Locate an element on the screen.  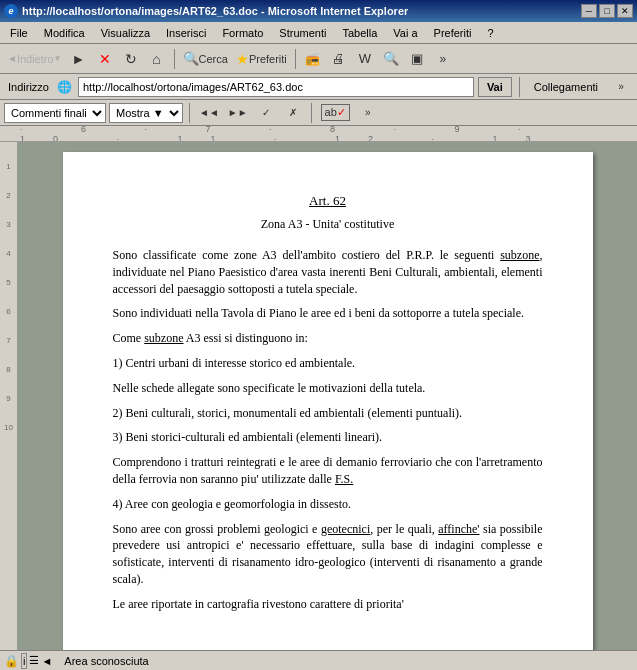
menu-visualizza: Visualizza is located at coordinates (126, 33).